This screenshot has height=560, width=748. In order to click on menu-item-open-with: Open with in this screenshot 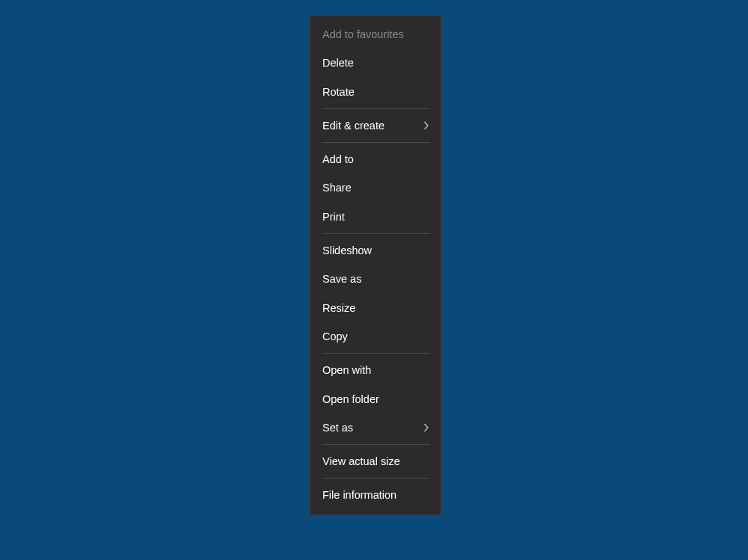, I will do `click(375, 370)`.